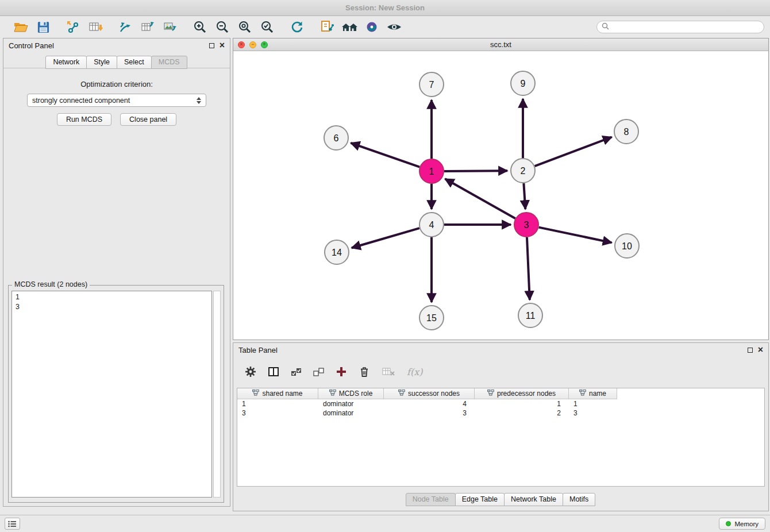 The image size is (770, 532). Describe the element at coordinates (341, 372) in the screenshot. I see `add-column-icon` at that location.